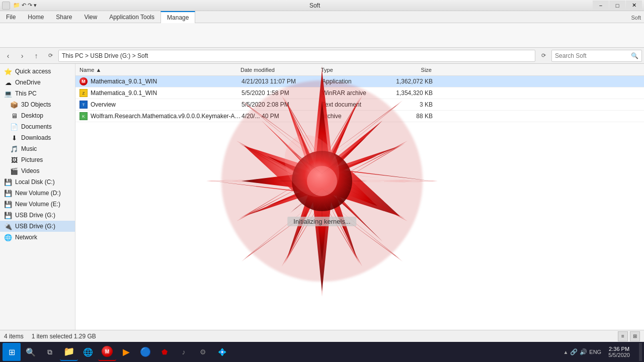 Image resolution: width=644 pixels, height=362 pixels. Describe the element at coordinates (640, 352) in the screenshot. I see `show-desktop-button` at that location.